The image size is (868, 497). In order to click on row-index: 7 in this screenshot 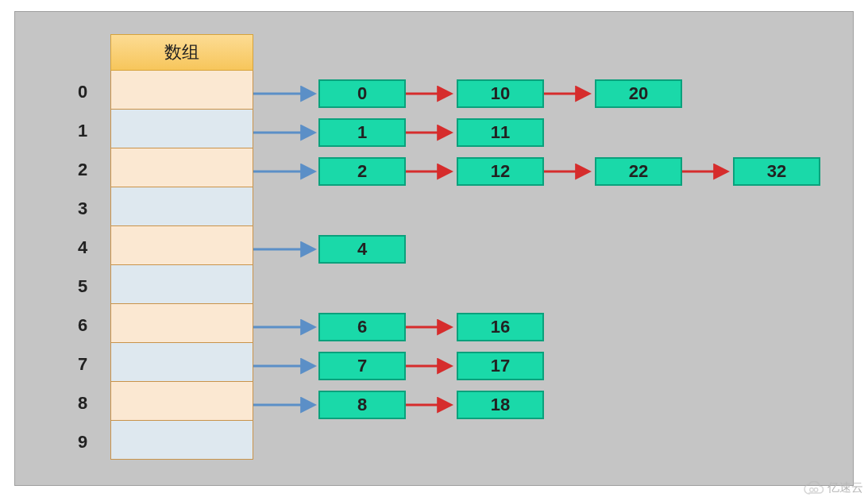, I will do `click(83, 364)`.